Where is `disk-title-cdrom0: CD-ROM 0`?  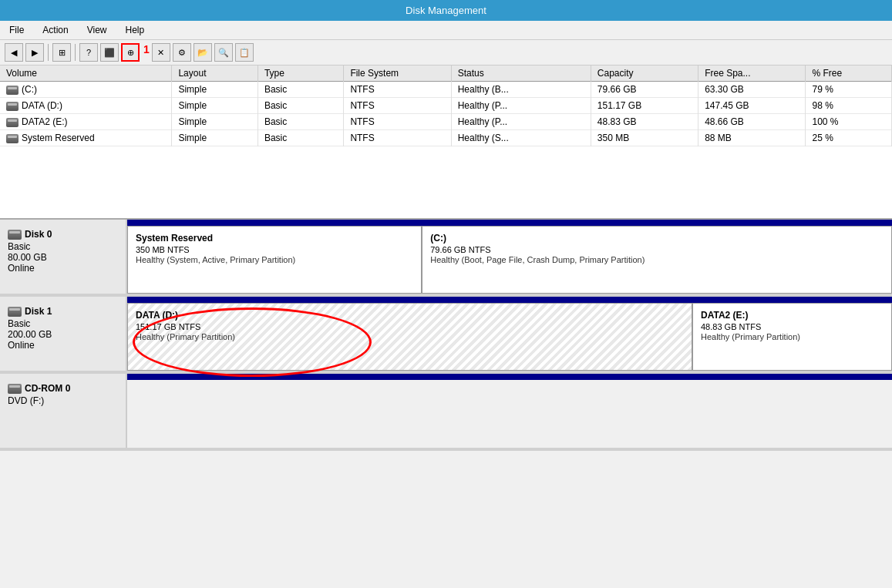 disk-title-cdrom0: CD-ROM 0 is located at coordinates (63, 388).